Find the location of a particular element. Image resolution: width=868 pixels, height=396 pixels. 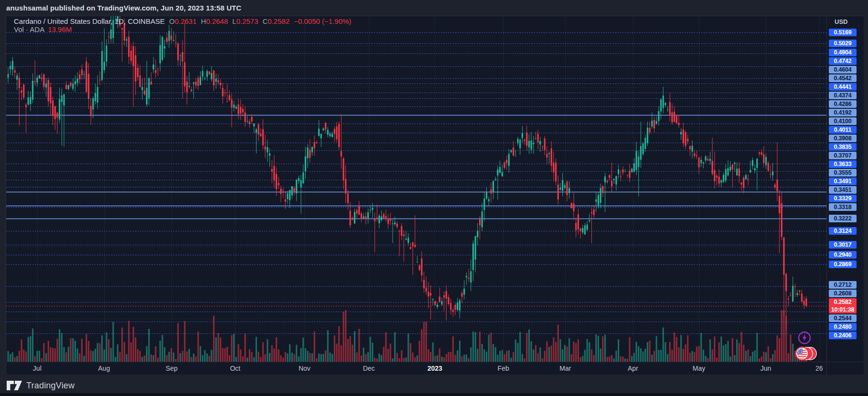

axis-corner is located at coordinates (845, 368).